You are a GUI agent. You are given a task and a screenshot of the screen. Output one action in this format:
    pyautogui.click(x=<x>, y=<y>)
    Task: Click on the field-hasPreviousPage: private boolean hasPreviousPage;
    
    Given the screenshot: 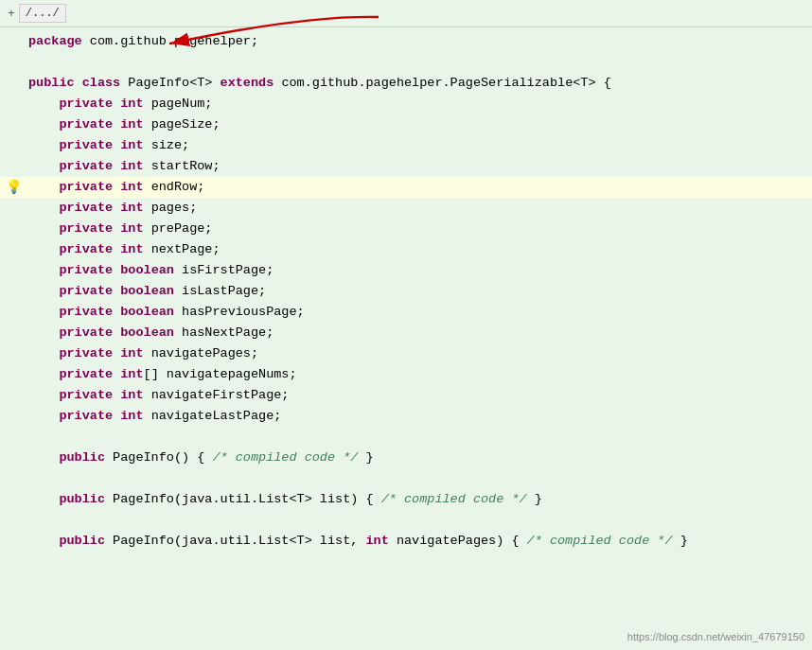 What is the action you would take?
    pyautogui.click(x=406, y=312)
    